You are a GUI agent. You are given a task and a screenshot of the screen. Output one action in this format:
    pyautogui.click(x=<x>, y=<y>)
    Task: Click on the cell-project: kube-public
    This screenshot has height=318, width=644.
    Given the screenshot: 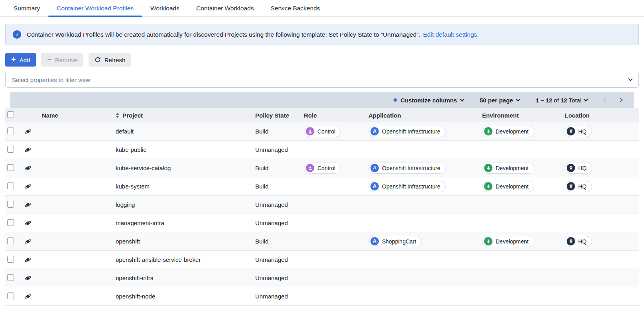 What is the action you would take?
    pyautogui.click(x=185, y=150)
    